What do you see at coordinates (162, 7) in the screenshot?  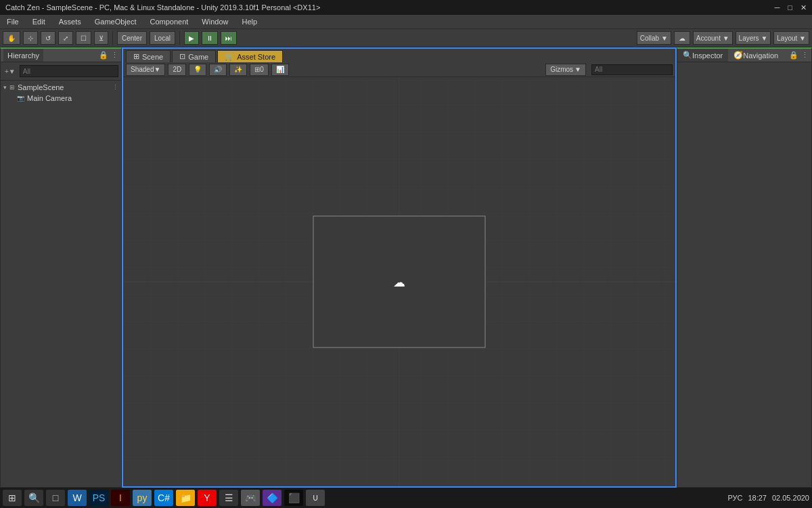 I see `app-title: Catch Zen - SampleScene - PC, Mac & Linu…` at bounding box center [162, 7].